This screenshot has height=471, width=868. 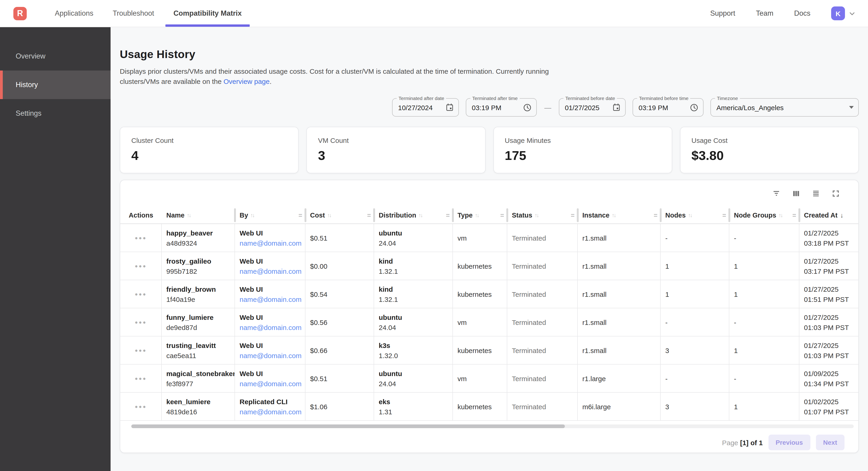 What do you see at coordinates (74, 13) in the screenshot?
I see `tab-applications: Applications` at bounding box center [74, 13].